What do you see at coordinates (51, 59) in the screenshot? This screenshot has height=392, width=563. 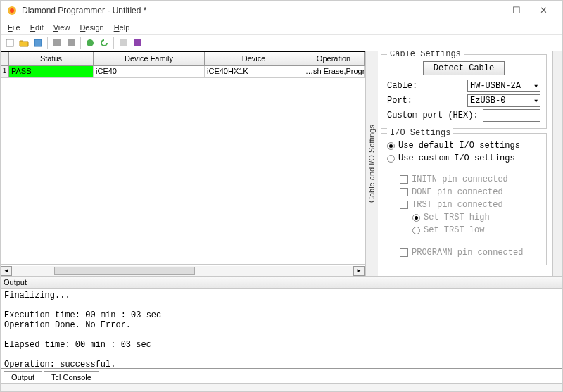 I see `grid-header-status: Status` at bounding box center [51, 59].